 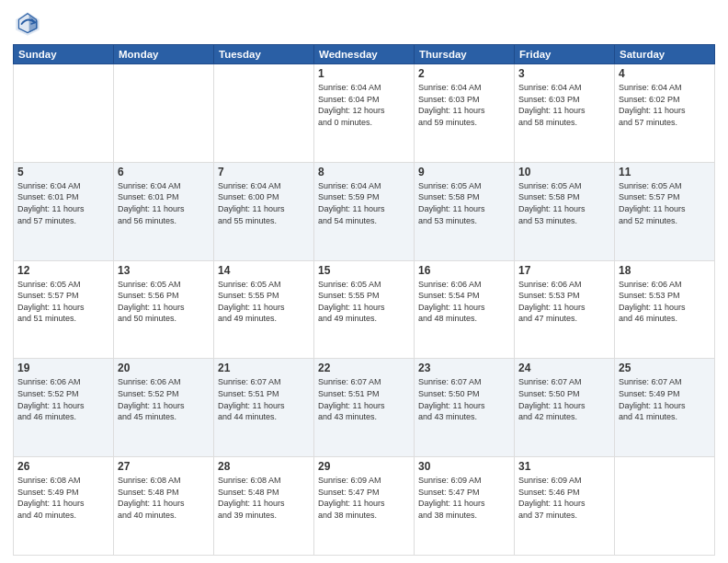 I want to click on calendar-day-25: 25Sunrise: 6:07 AM Sunset: 5:49 PM Dayli…, so click(x=665, y=408).